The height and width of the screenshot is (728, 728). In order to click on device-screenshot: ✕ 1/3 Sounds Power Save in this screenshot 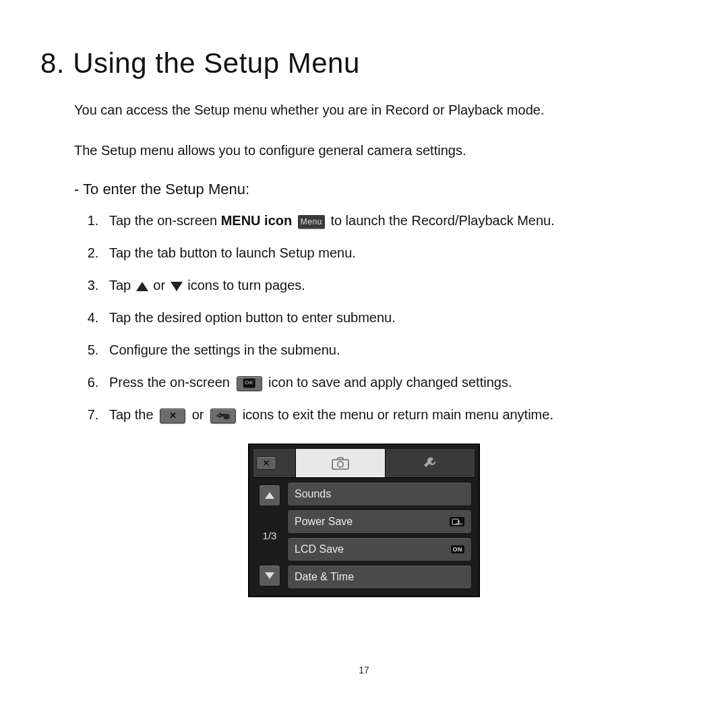, I will do `click(364, 520)`.